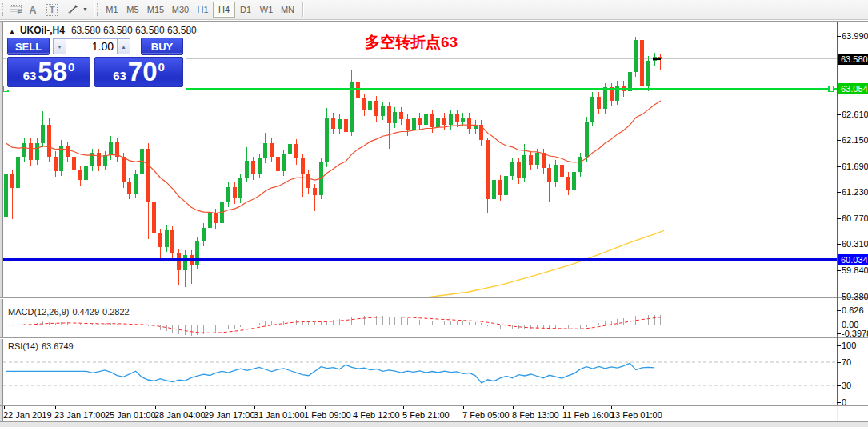  What do you see at coordinates (33, 10) in the screenshot?
I see `text-tool-icon: A` at bounding box center [33, 10].